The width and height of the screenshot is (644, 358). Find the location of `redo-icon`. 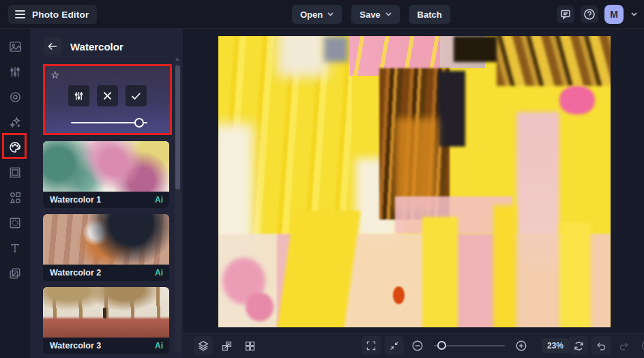

redo-icon is located at coordinates (624, 346).